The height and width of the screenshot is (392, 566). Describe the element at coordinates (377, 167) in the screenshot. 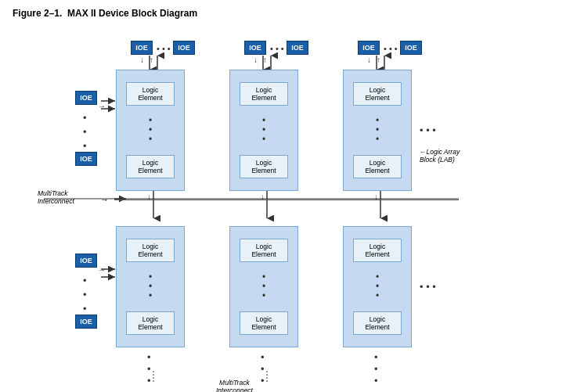

I see `le-row1-col3-bottom: LogicElement` at that location.